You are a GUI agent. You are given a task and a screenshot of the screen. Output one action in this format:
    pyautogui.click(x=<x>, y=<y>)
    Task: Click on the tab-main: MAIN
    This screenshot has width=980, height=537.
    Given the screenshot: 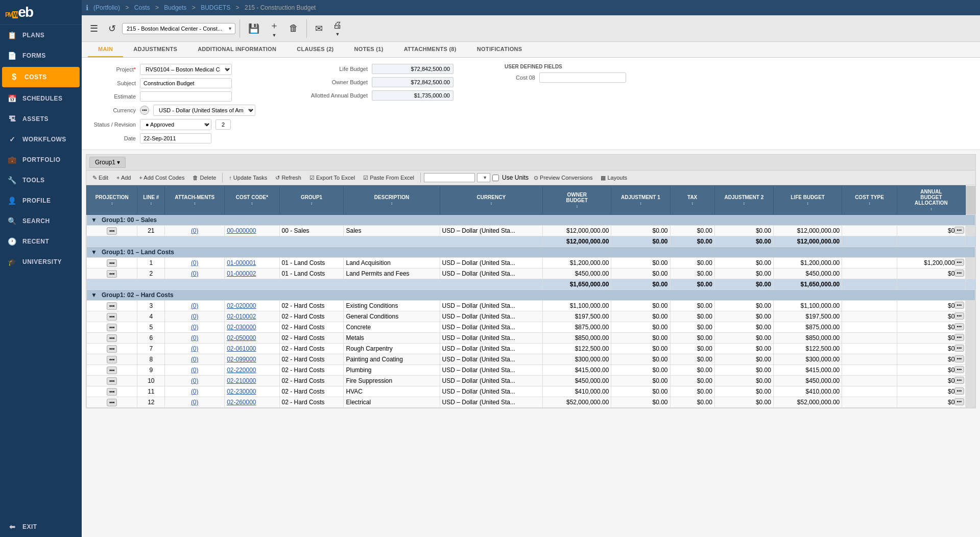 What is the action you would take?
    pyautogui.click(x=105, y=50)
    